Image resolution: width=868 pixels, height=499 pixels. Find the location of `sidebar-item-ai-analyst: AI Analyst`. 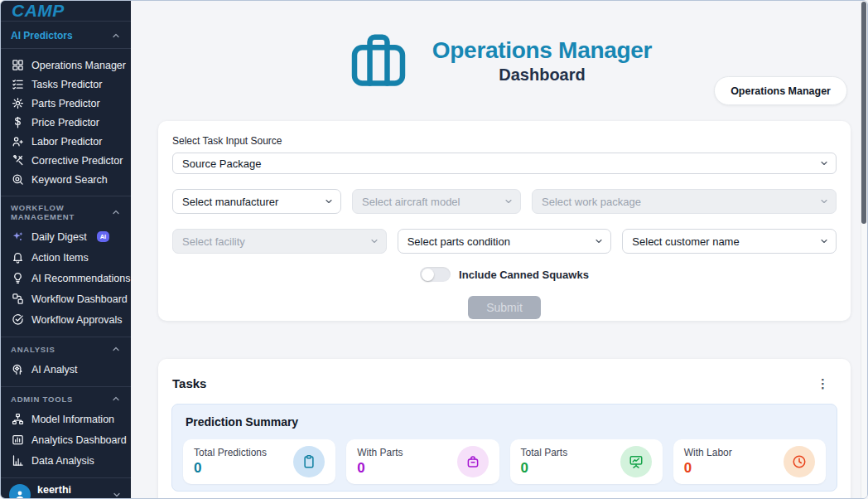

sidebar-item-ai-analyst: AI Analyst is located at coordinates (66, 370).